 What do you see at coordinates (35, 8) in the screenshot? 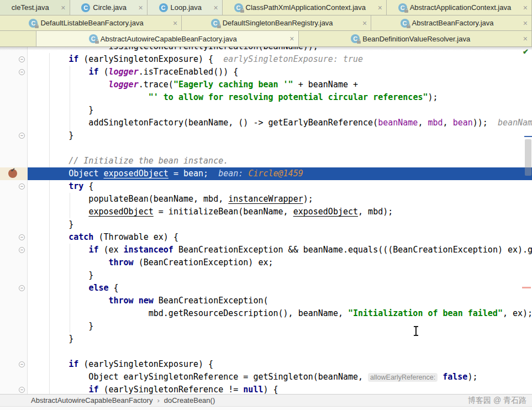
I see `tab-cletest-java: cleTest.java×` at bounding box center [35, 8].